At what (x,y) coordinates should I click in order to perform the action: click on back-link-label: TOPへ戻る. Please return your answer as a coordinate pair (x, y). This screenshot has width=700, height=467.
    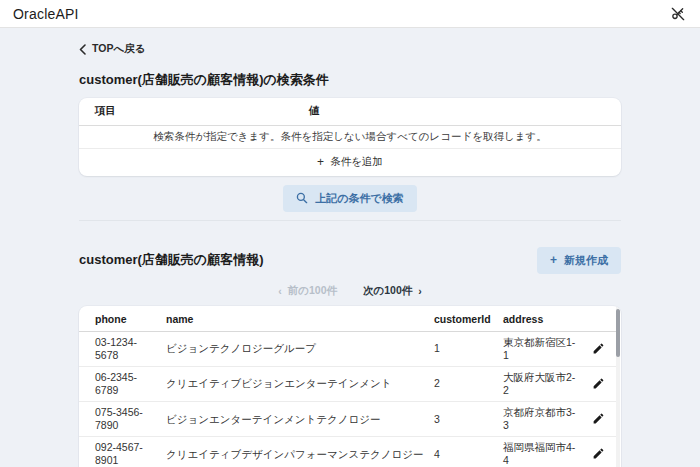
    Looking at the image, I should click on (118, 49).